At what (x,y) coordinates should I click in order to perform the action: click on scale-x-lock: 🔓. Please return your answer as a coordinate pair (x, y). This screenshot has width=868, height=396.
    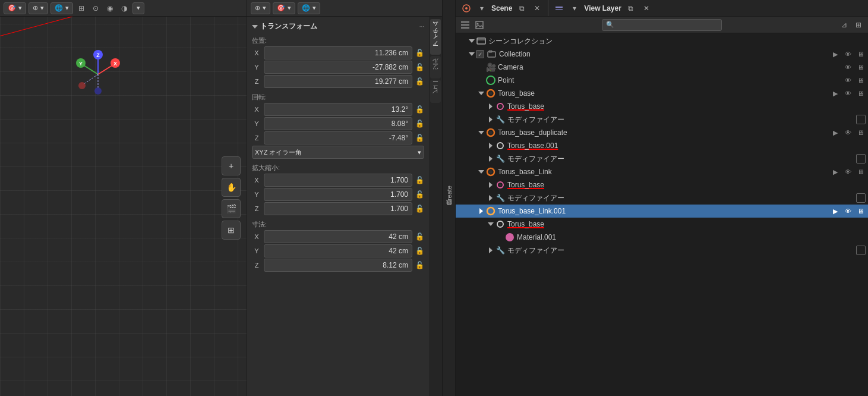
    Looking at the image, I should click on (419, 180).